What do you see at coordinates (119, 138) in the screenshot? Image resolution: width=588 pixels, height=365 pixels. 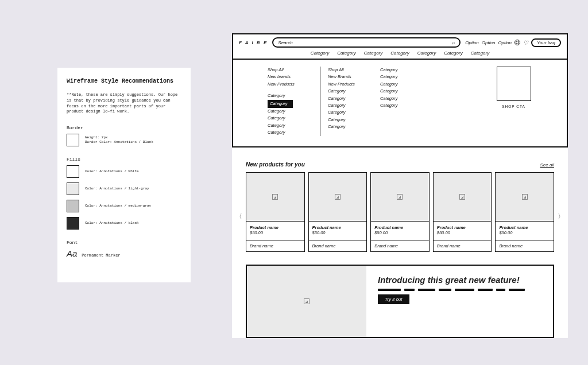 I see `border-weight: Weight: 2px` at bounding box center [119, 138].